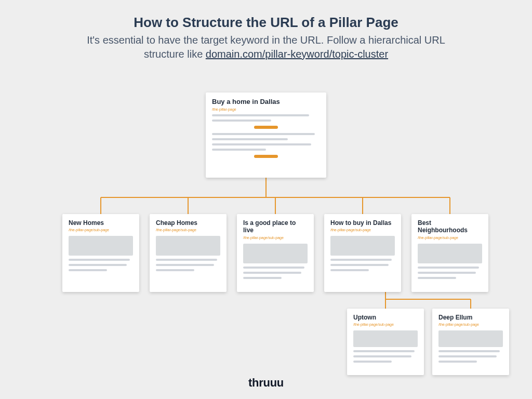 The width and height of the screenshot is (532, 399). I want to click on pillar-card-path: /the-pillar-page, so click(266, 109).